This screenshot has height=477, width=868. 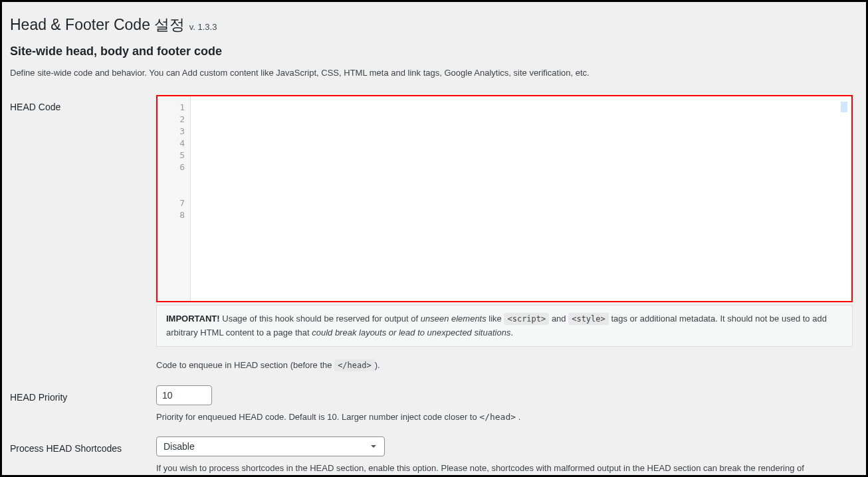 I want to click on cursor-indicator, so click(x=844, y=107).